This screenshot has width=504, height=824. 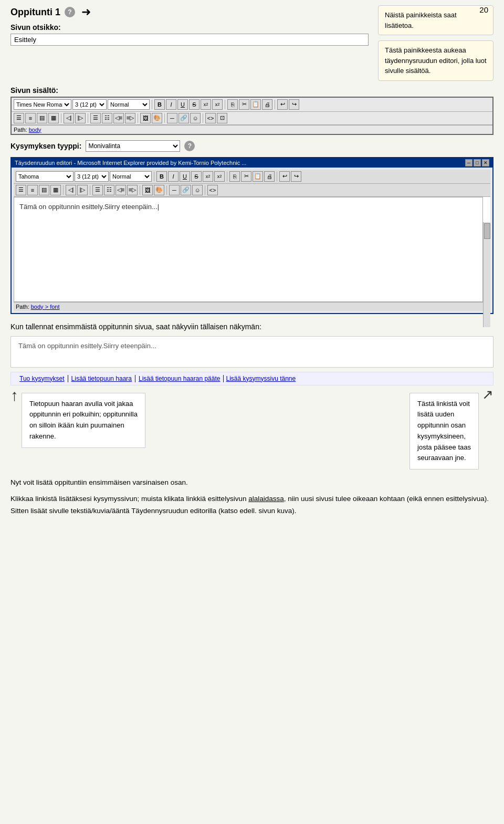 I want to click on arrow-left-icon: ↑, so click(x=15, y=395).